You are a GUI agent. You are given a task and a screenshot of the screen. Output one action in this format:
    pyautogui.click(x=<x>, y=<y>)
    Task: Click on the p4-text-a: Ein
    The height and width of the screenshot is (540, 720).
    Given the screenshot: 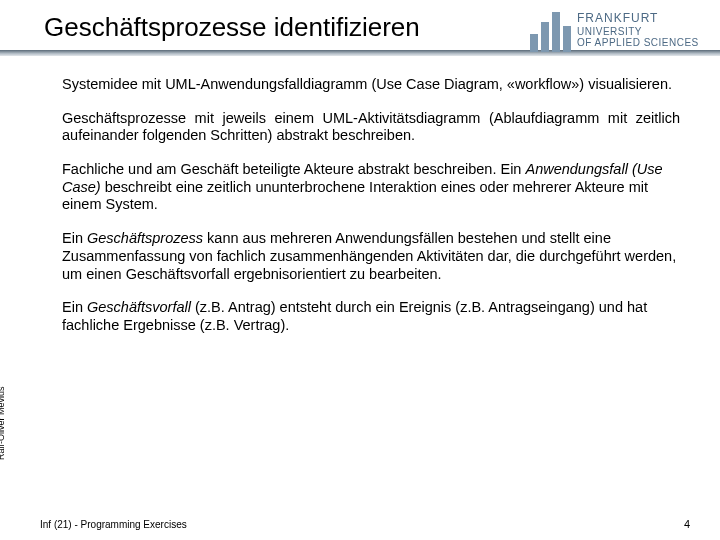 What is the action you would take?
    pyautogui.click(x=74, y=238)
    